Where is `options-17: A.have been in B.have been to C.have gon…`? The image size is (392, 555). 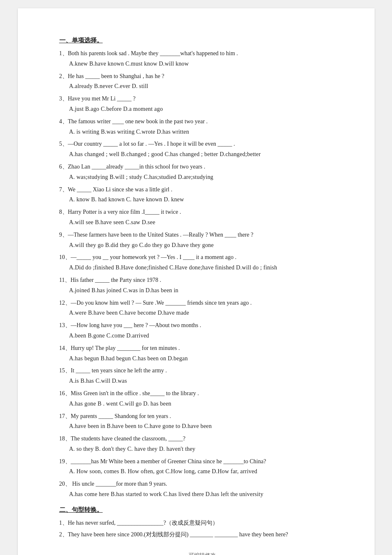
options-17: A.have been in B.have been to C.have gon… is located at coordinates (207, 426).